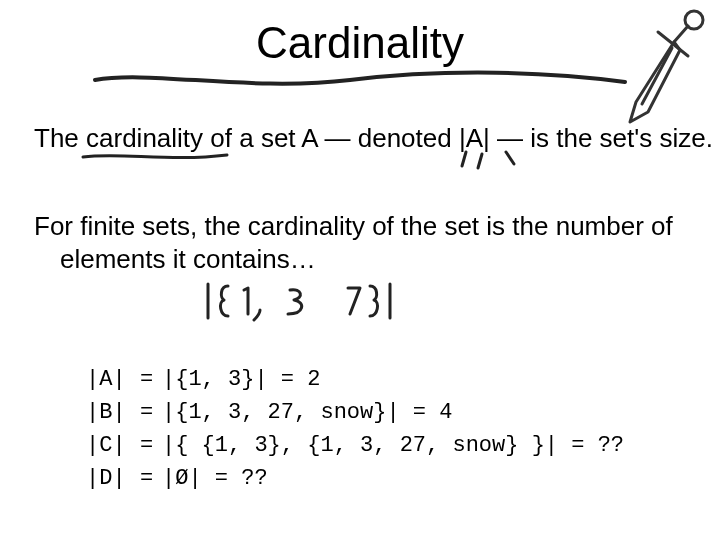 This screenshot has height=540, width=720. Describe the element at coordinates (151, 412) in the screenshot. I see `ex-b-eq: =` at that location.